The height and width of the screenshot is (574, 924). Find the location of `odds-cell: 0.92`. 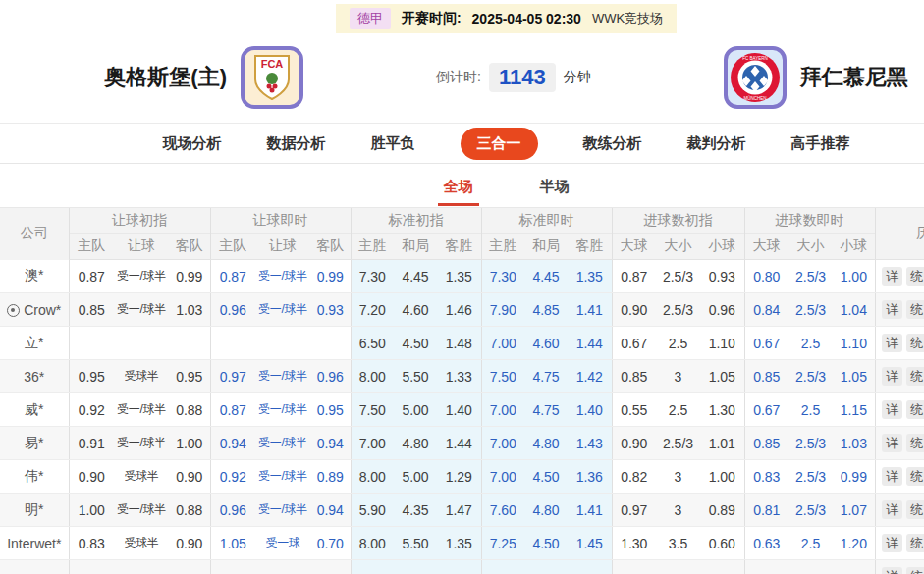

odds-cell: 0.92 is located at coordinates (233, 477).